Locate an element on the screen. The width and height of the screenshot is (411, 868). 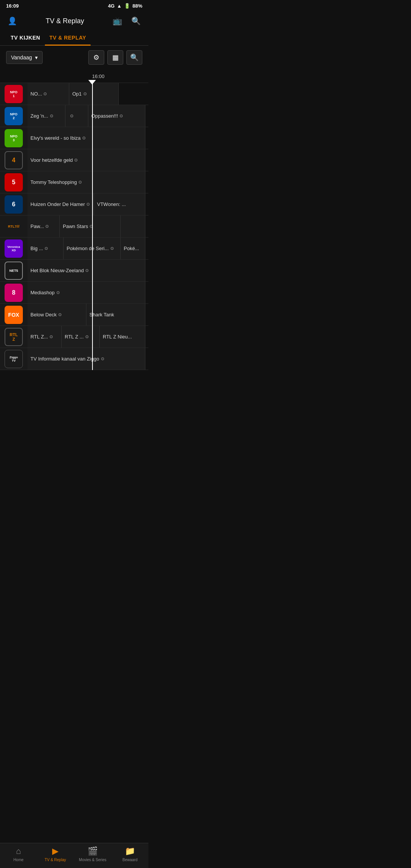
program-name: VTWonen: ... is located at coordinates (112, 204).